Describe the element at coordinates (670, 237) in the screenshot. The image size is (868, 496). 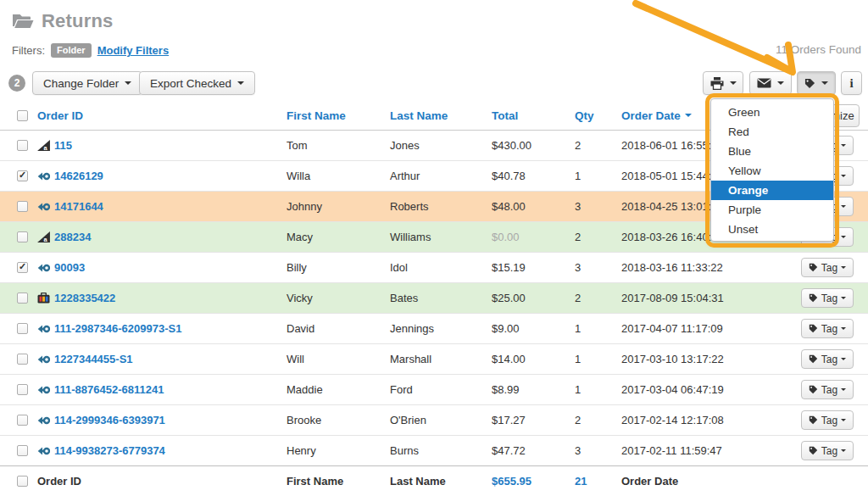
I see `order-date-cell: 2018-03-26 16:40:1` at that location.